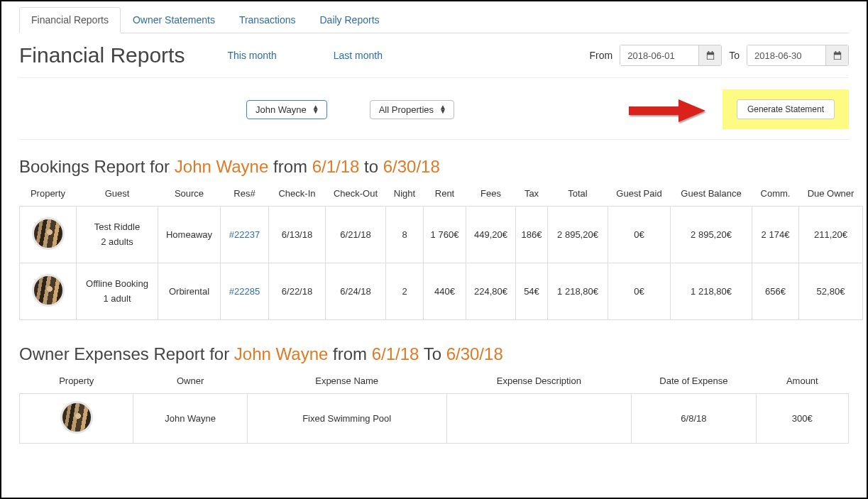  What do you see at coordinates (668, 111) in the screenshot?
I see `arrow-annotation` at bounding box center [668, 111].